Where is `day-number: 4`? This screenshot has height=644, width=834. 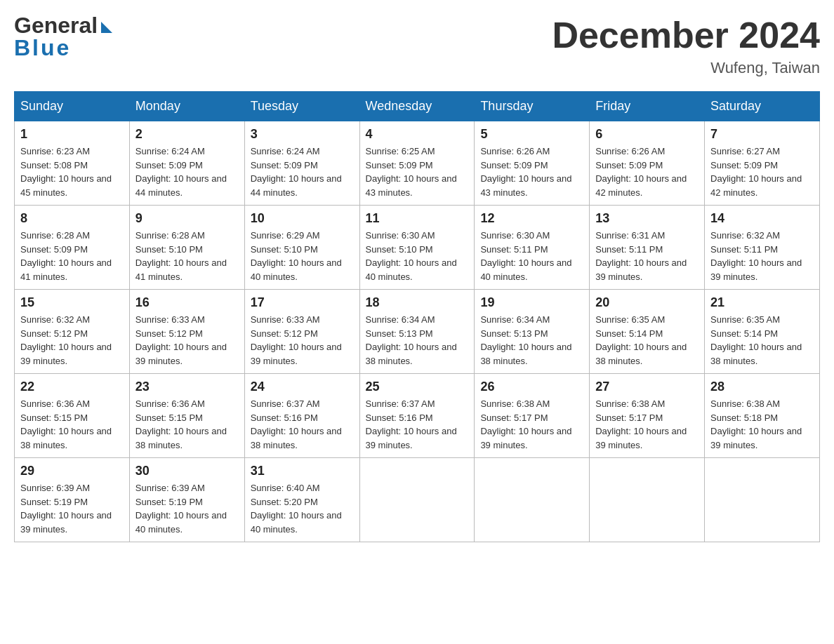 day-number: 4 is located at coordinates (417, 135).